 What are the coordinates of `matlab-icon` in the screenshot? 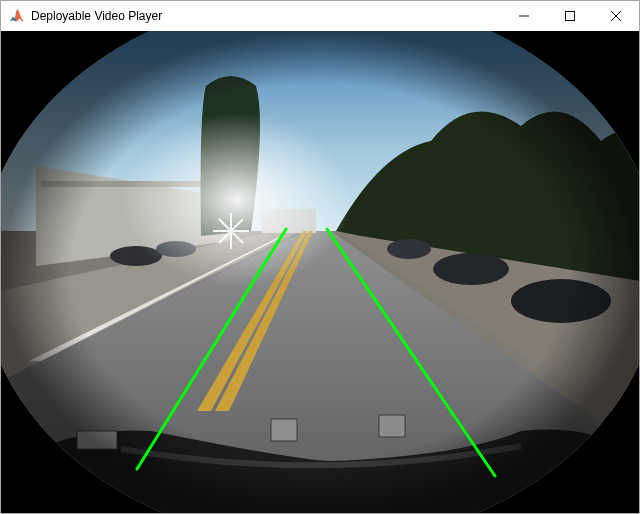 It's located at (17, 16).